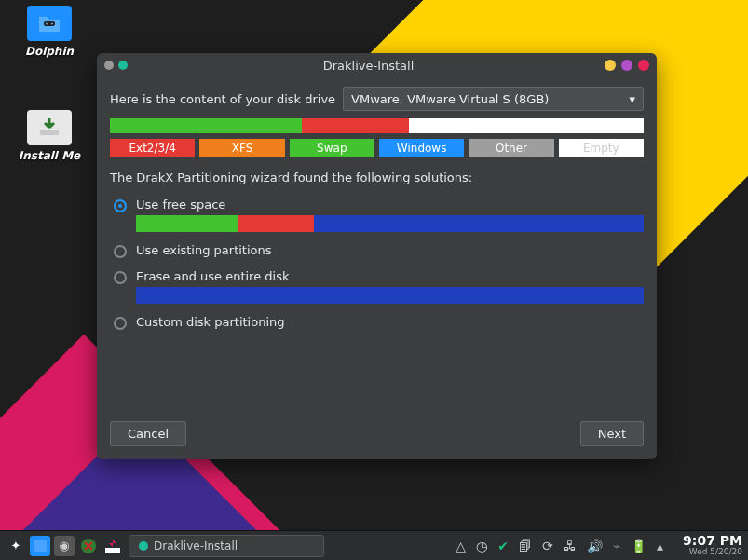 The image size is (748, 560). Describe the element at coordinates (548, 546) in the screenshot. I see `updater-icon: ⟳` at that location.